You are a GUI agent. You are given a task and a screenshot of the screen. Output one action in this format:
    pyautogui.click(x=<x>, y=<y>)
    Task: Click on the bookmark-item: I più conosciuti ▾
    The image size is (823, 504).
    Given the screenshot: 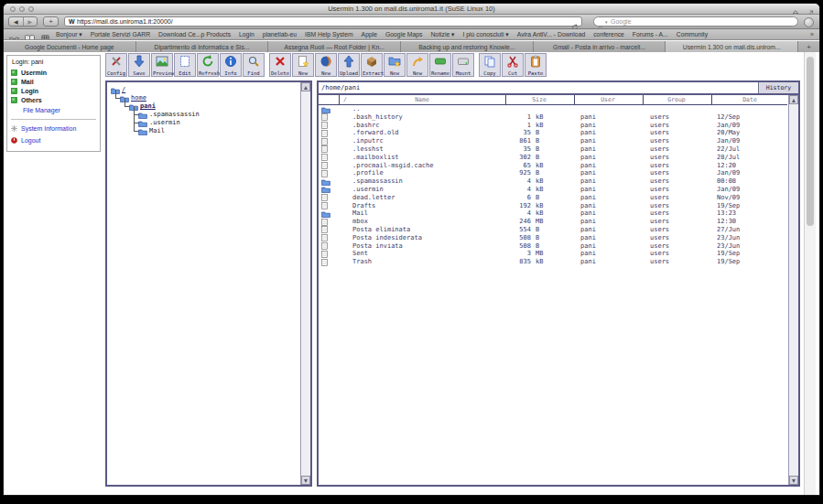 What is the action you would take?
    pyautogui.click(x=486, y=35)
    